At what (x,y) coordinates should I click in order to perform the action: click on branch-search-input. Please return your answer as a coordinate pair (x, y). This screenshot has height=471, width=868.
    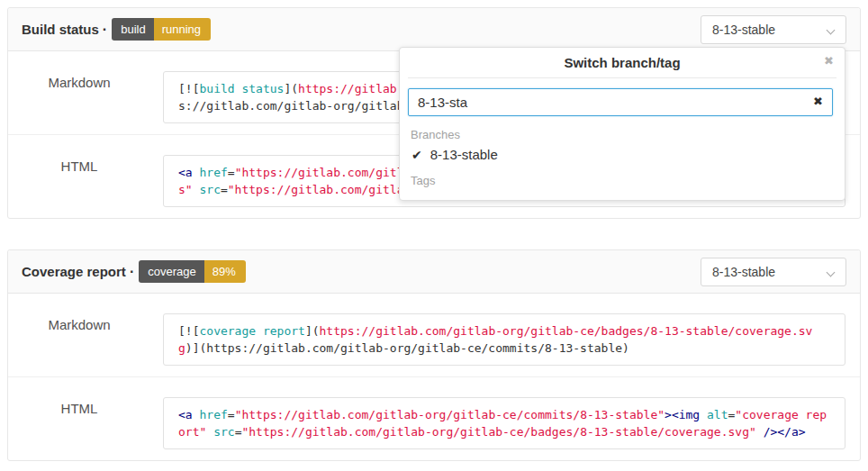
    Looking at the image, I should click on (620, 103).